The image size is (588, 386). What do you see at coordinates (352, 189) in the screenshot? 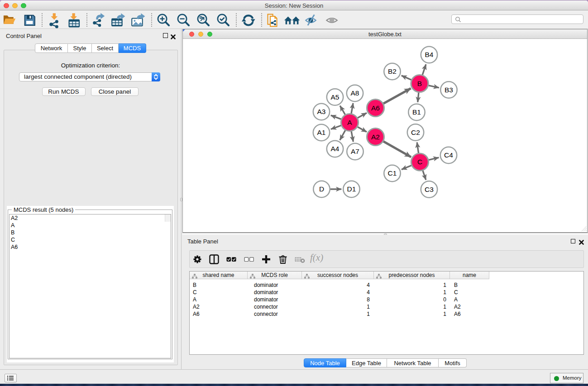
I see `svg-text: D1` at bounding box center [352, 189].